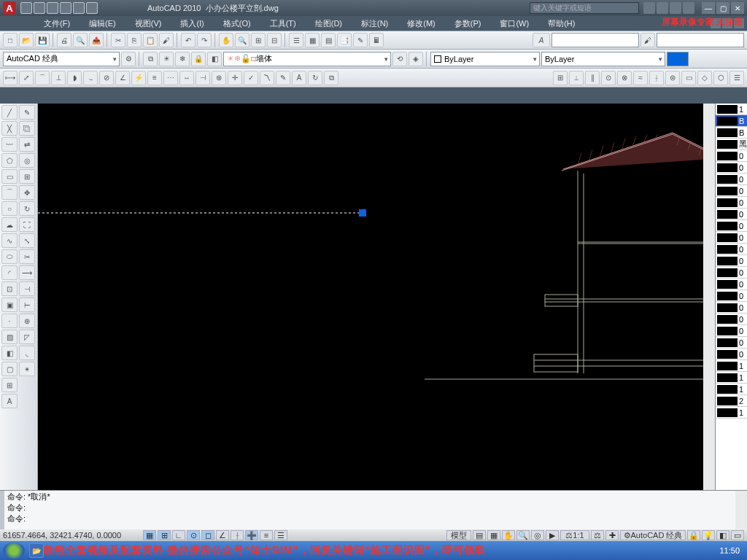 The height and width of the screenshot is (560, 747). Describe the element at coordinates (737, 78) in the screenshot. I see `constraint12-icon: ☰` at that location.